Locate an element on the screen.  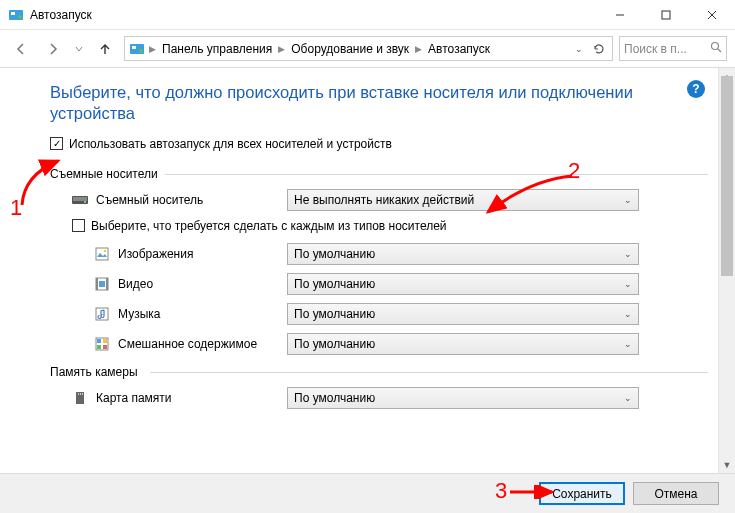
media-type-label: Смешанное содержимое is located at coordinates (188, 344).